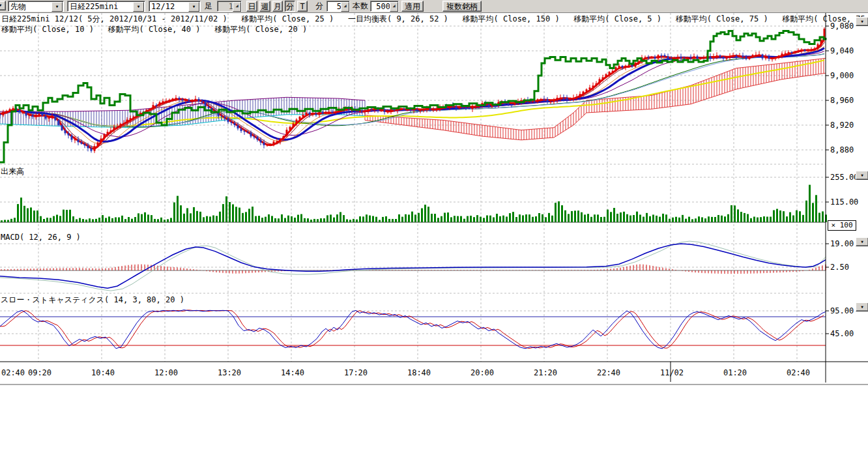  What do you see at coordinates (482, 373) in the screenshot?
I see `axis-tick-label: 20:00` at bounding box center [482, 373].